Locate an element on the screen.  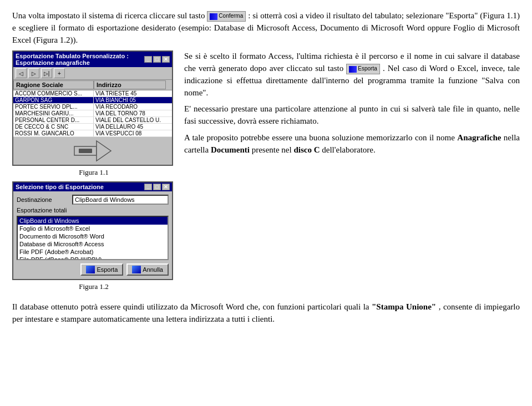
table-row: ROSSI M. GIANCARLO VIA VESPUCCI 08 is located at coordinates (93, 134).